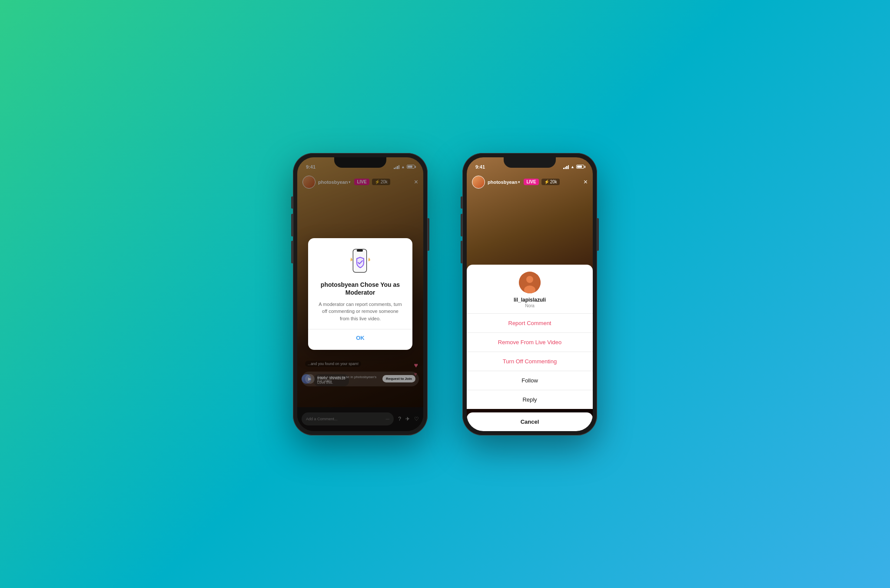 This screenshot has height=588, width=890. I want to click on phone-2: 9:41 ▲ photosbyean, so click(530, 294).